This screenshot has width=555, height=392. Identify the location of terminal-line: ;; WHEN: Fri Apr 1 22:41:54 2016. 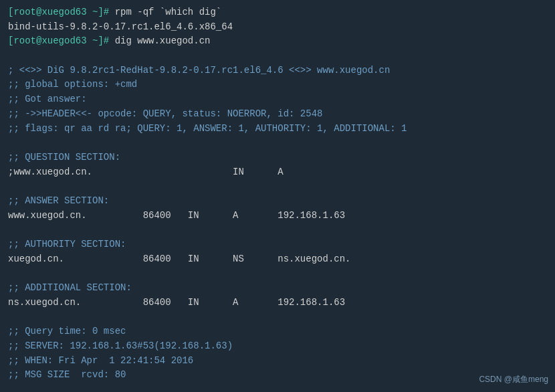
(278, 361).